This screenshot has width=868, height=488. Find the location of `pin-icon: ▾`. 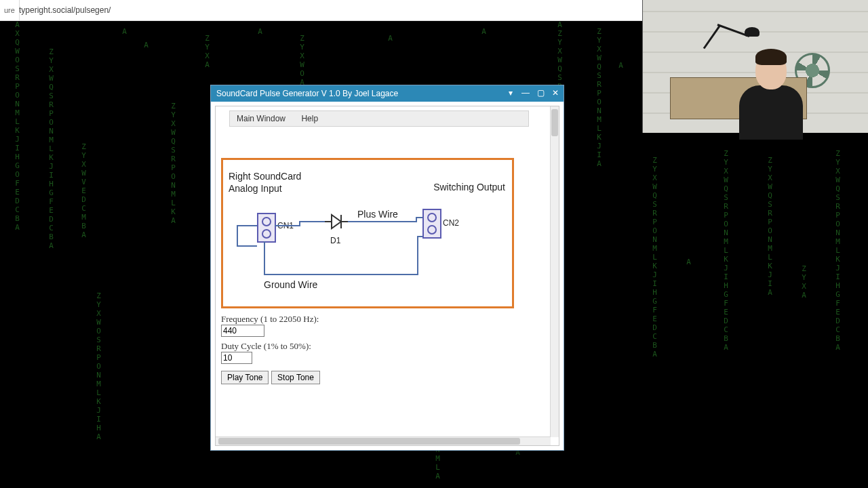

pin-icon: ▾ is located at coordinates (511, 93).